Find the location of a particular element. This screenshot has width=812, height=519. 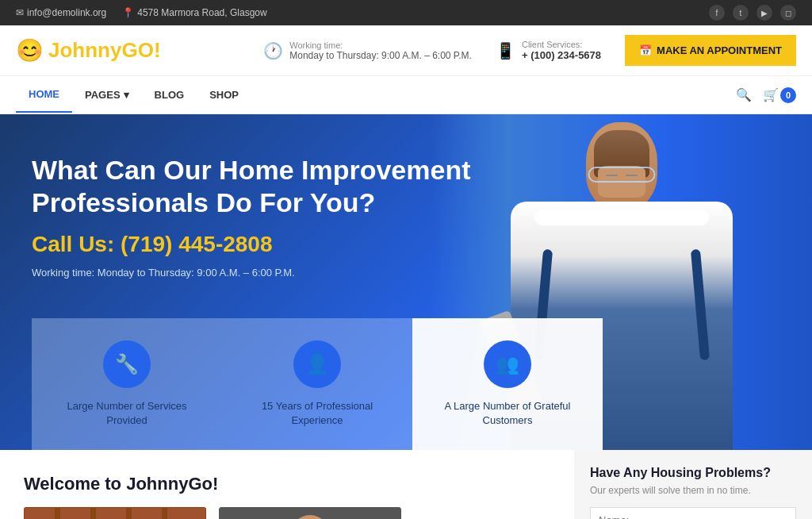

welcome-images is located at coordinates (287, 513).